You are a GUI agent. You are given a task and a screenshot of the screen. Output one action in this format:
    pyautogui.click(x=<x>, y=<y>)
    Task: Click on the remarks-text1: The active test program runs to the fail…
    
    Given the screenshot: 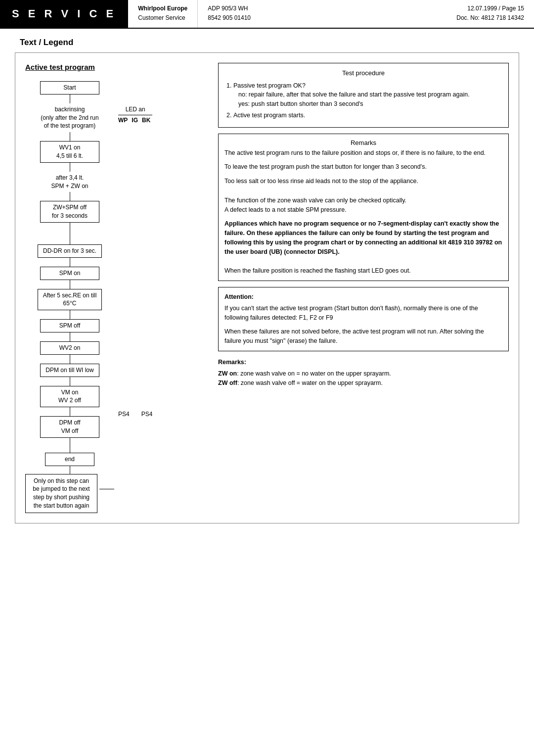 What is the action you would take?
    pyautogui.click(x=363, y=153)
    